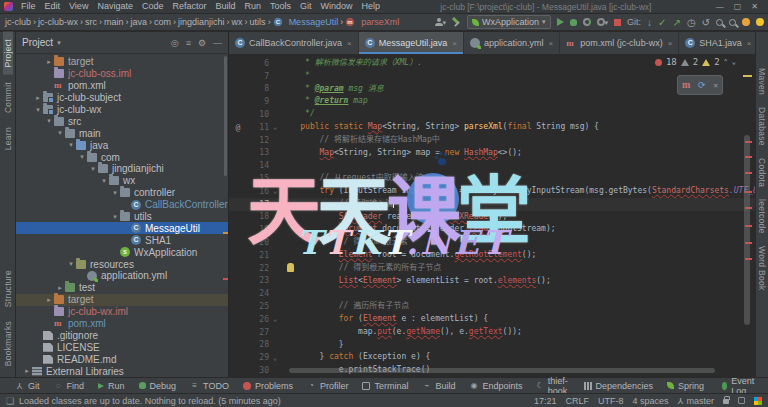 This screenshot has height=407, width=768. Describe the element at coordinates (726, 62) in the screenshot. I see `prev-issue-icon: ⌃` at that location.